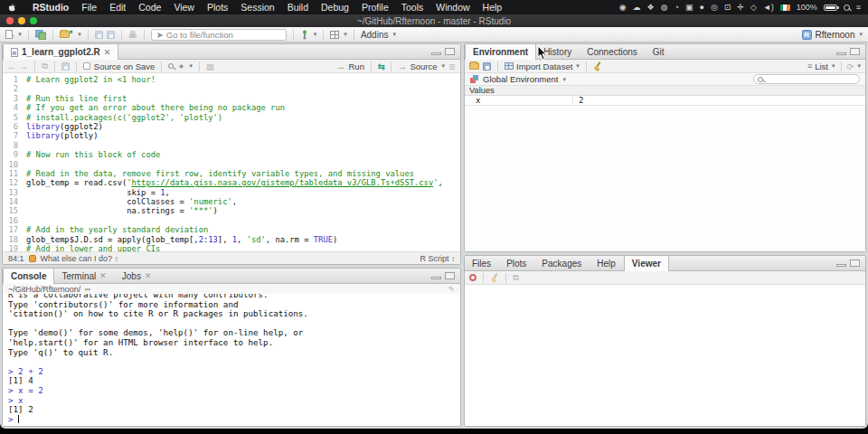  What do you see at coordinates (103, 276) in the screenshot?
I see `close-terminal-icon: ✕` at bounding box center [103, 276].